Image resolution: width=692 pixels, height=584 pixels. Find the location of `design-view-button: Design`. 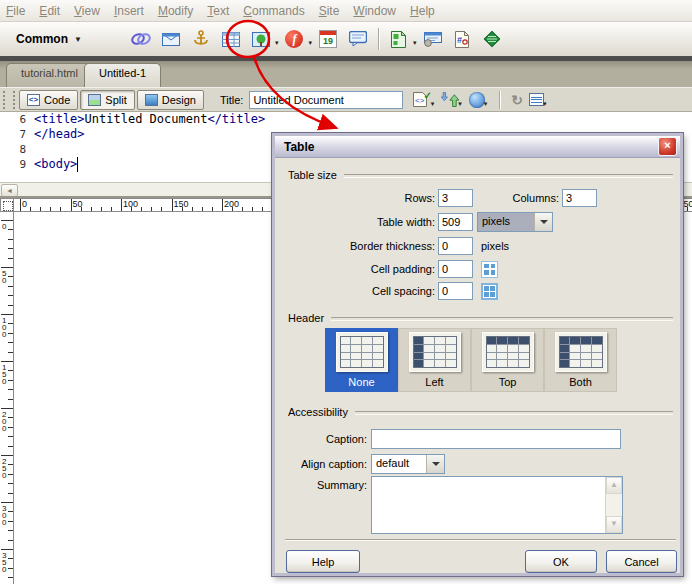

design-view-button: Design is located at coordinates (170, 100).